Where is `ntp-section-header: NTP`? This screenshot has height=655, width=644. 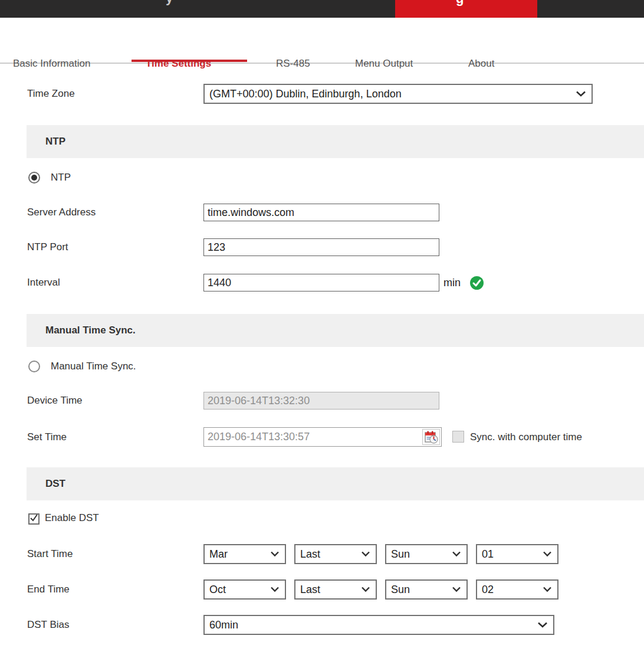 ntp-section-header: NTP is located at coordinates (335, 142).